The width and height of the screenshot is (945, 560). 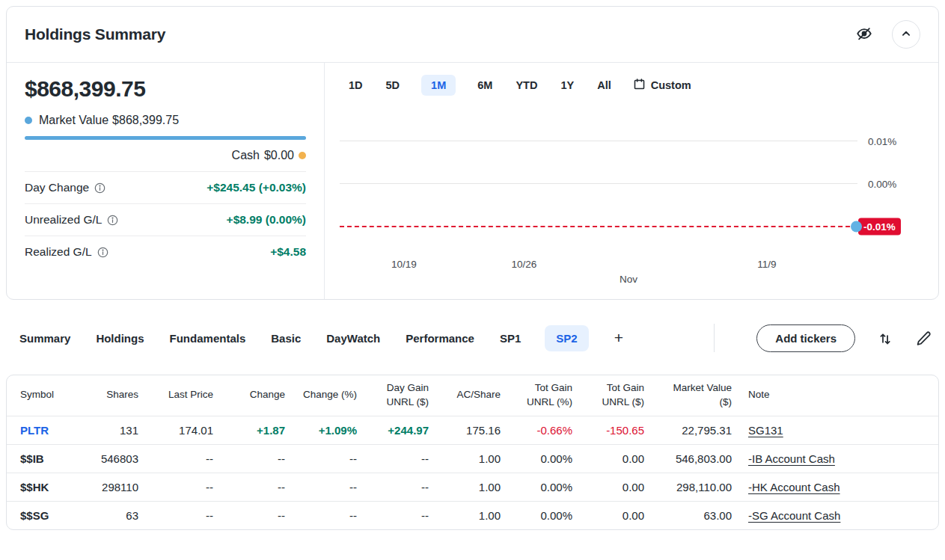 What do you see at coordinates (662, 85) in the screenshot?
I see `range-tab-custom: Custom` at bounding box center [662, 85].